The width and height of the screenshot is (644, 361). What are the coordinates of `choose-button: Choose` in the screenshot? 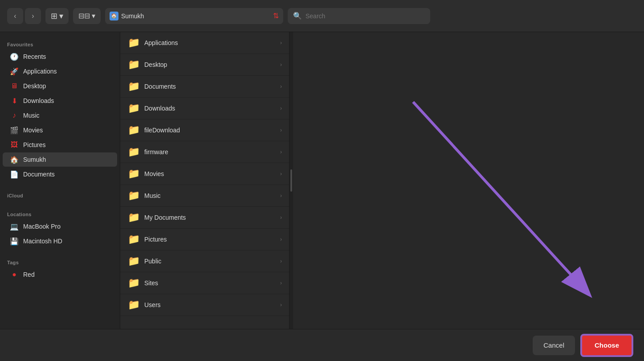 It's located at (607, 345).